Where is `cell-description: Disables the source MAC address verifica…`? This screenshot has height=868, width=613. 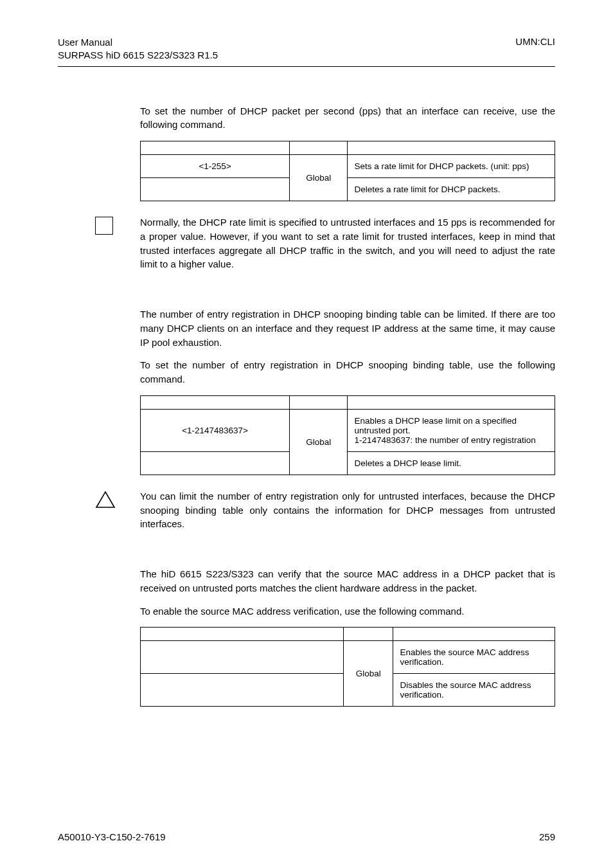
cell-description: Disables the source MAC address verifica… is located at coordinates (474, 691).